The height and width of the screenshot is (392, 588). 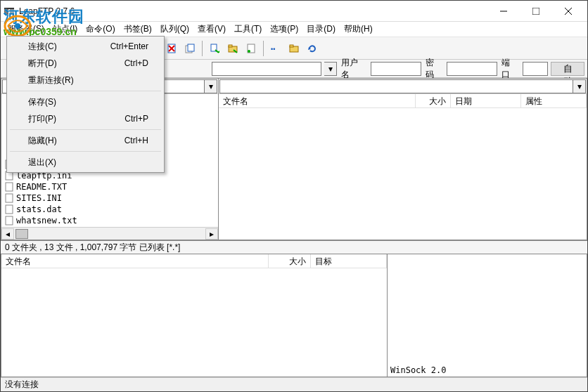 I want to click on log-pane: WinSock 2.0, so click(x=487, y=315).